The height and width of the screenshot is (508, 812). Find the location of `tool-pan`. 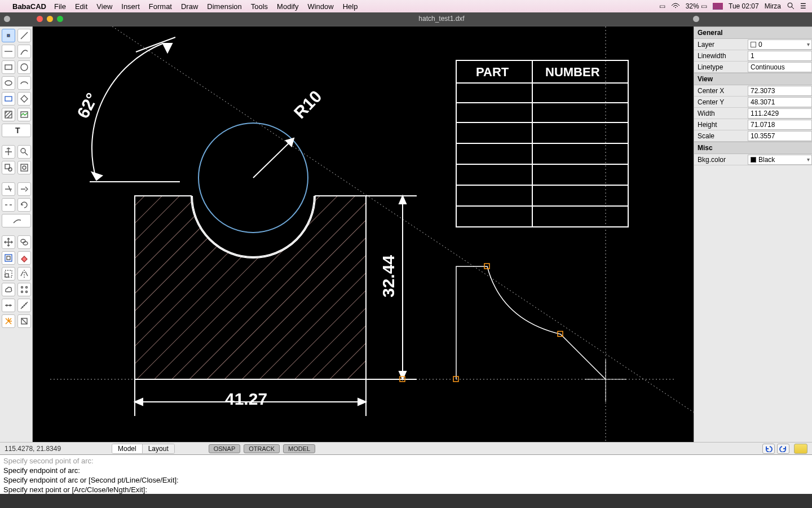

tool-pan is located at coordinates (8, 152).